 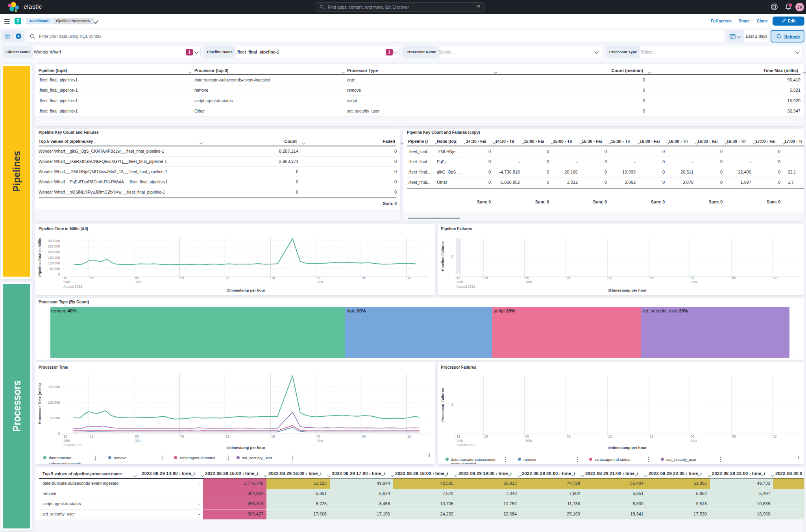 I want to click on svg-text: subseconds-event-, so click(x=65, y=463).